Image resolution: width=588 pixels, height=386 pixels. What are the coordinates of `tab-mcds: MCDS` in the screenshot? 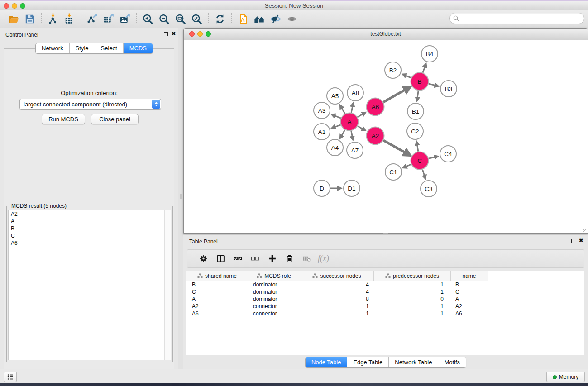 It's located at (138, 48).